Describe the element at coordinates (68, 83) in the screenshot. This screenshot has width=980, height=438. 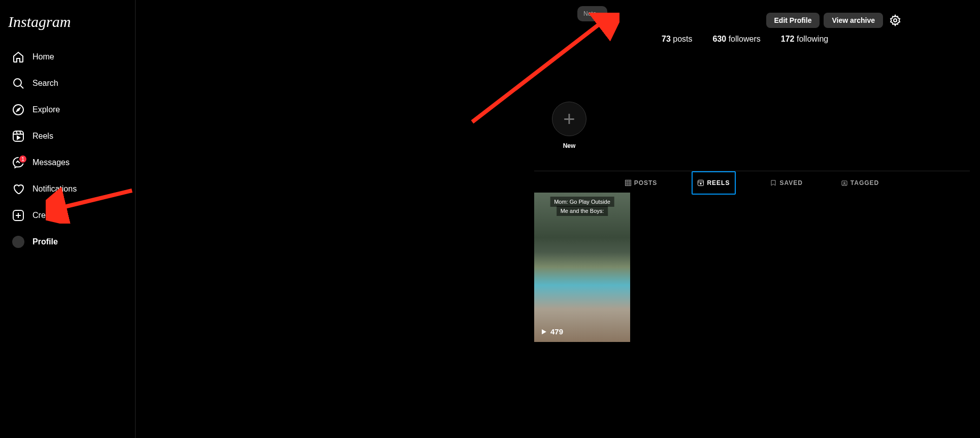
I see `nav-search: Search` at that location.